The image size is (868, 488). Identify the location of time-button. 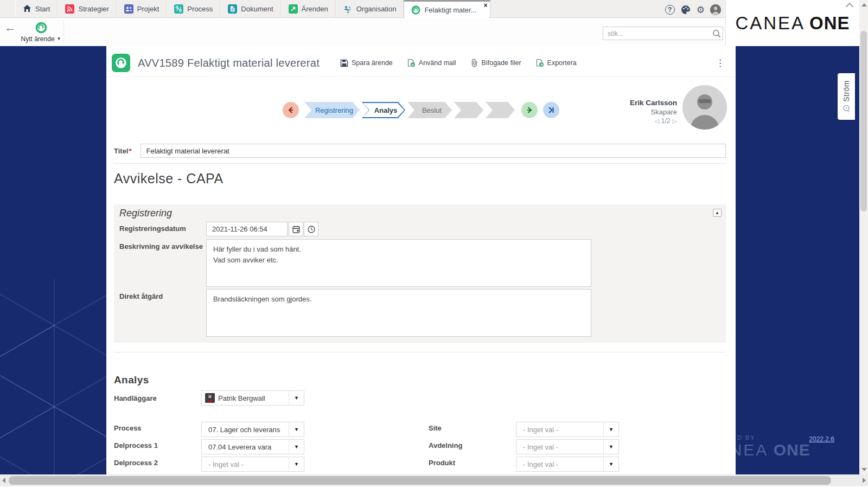
(311, 229).